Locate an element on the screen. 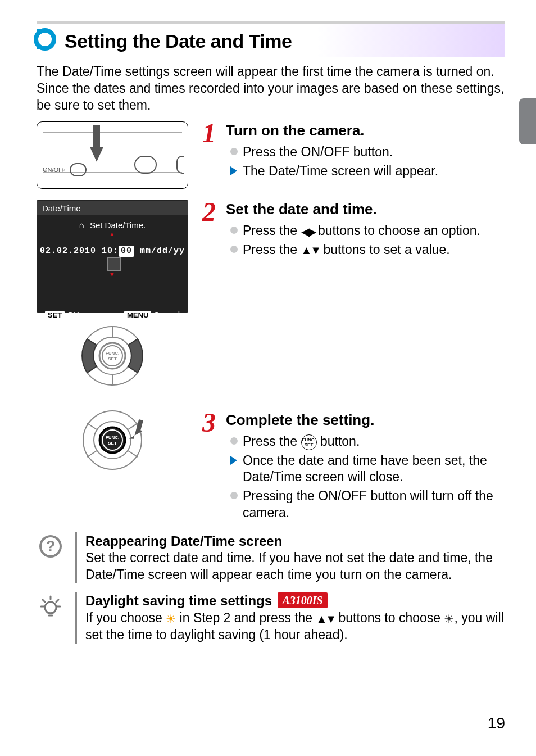 This screenshot has height=756, width=536. func-set-icon: FUNC.SET is located at coordinates (309, 442).